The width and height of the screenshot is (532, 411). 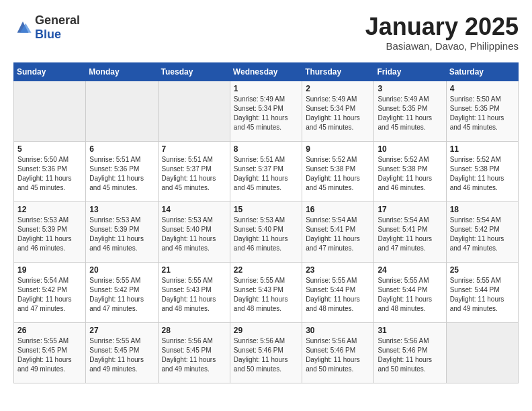 I want to click on day-number: 18, so click(x=482, y=210).